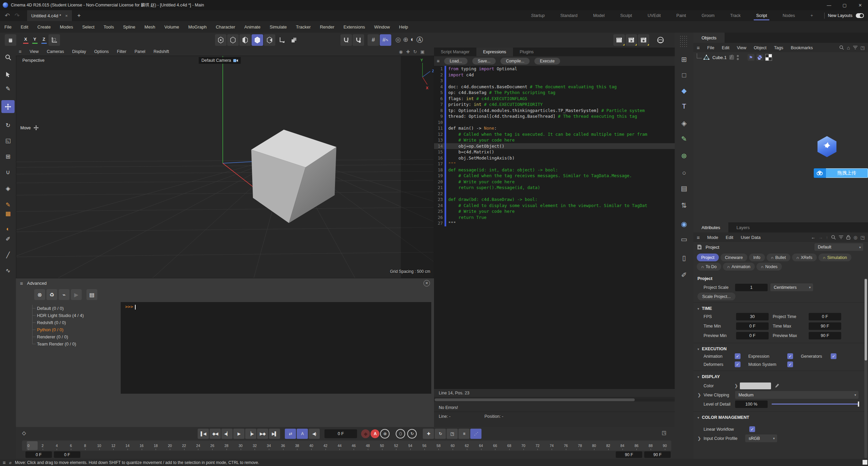  I want to click on view-clipping-dropdown: Medium, so click(797, 395).